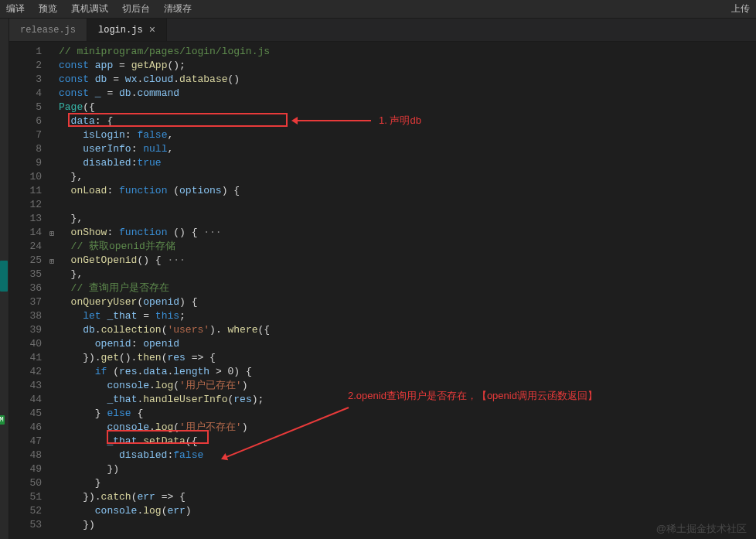  What do you see at coordinates (702, 529) in the screenshot?
I see `watermark: @稀土掘金技术社区` at bounding box center [702, 529].